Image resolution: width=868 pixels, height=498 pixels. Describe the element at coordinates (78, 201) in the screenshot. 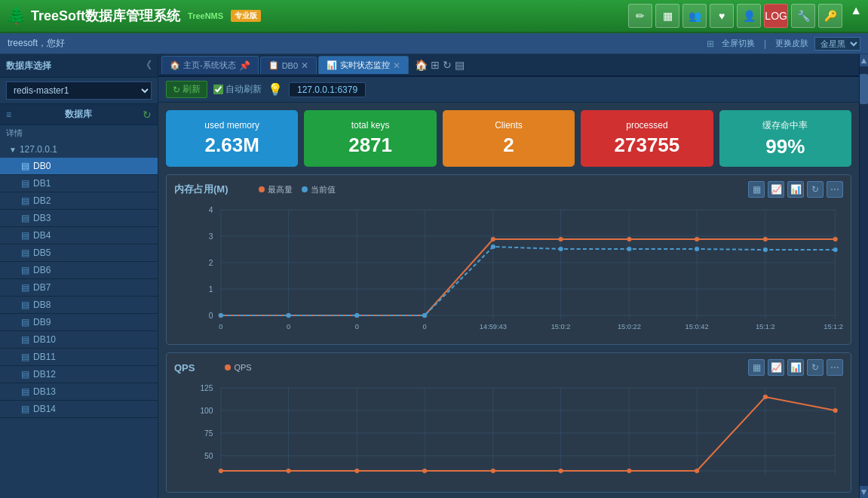

I see `sidebar-item-db2: ▤ DB2` at that location.